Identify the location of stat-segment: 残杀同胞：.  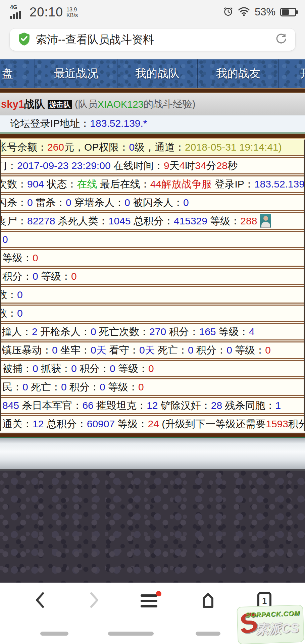
(249, 405).